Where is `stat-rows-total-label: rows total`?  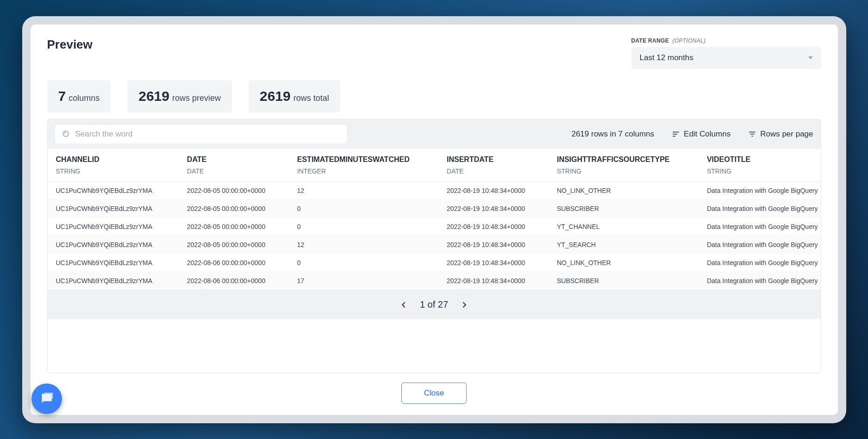 stat-rows-total-label: rows total is located at coordinates (311, 98).